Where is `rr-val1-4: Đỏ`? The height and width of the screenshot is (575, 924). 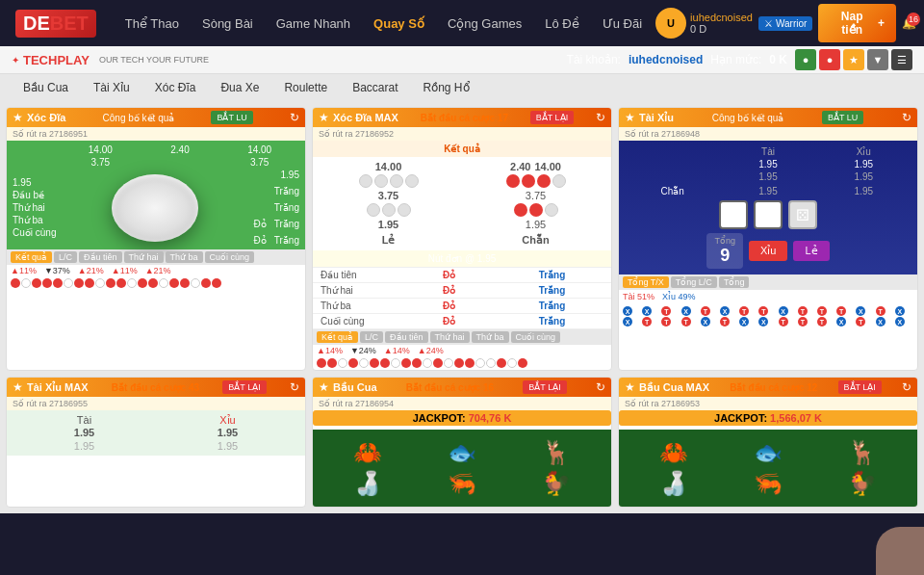
rr-val1-4: Đỏ is located at coordinates (449, 322).